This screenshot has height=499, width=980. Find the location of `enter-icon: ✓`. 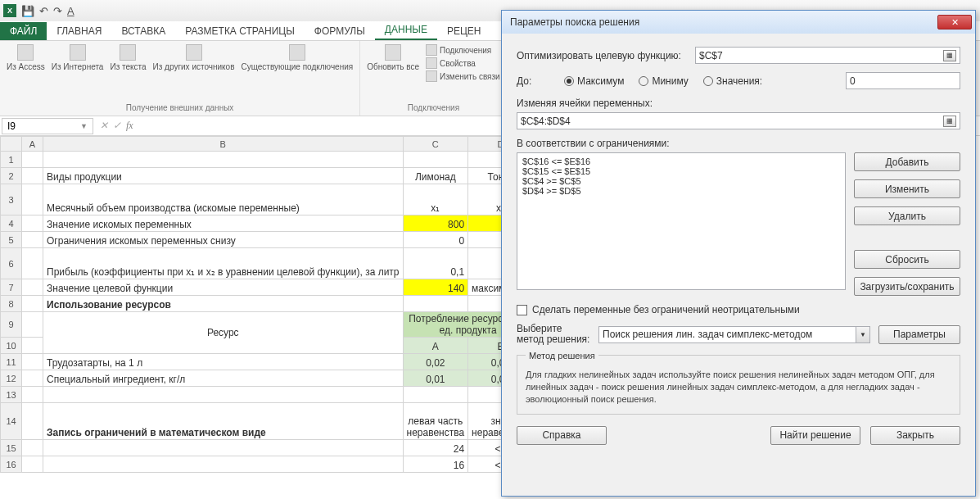

enter-icon: ✓ is located at coordinates (117, 126).